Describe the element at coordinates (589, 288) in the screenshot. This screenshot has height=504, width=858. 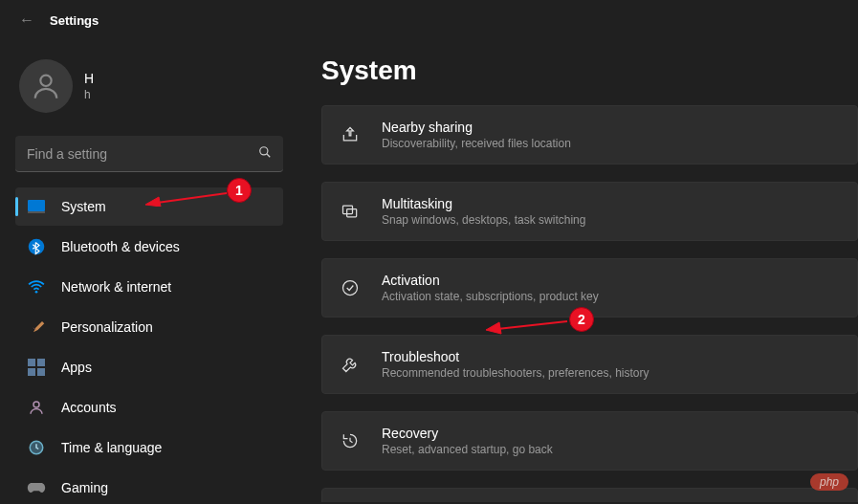
I see `card-activation: Activation Activation state, subscriptio…` at that location.